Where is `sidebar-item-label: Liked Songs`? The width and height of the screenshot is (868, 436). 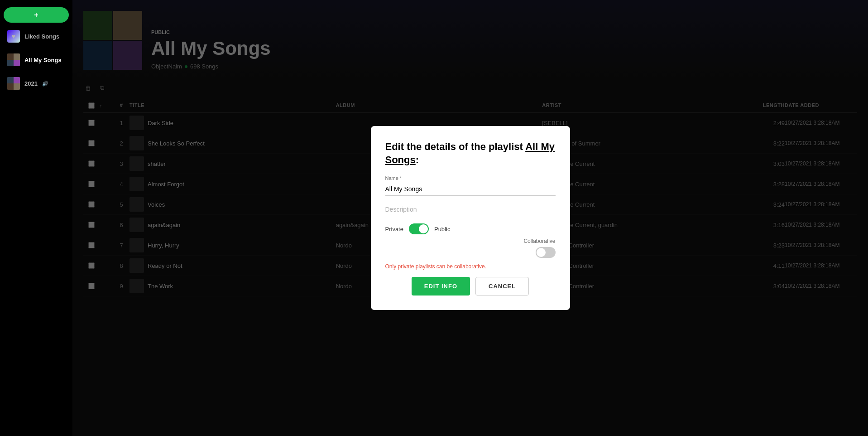
sidebar-item-label: Liked Songs is located at coordinates (42, 36).